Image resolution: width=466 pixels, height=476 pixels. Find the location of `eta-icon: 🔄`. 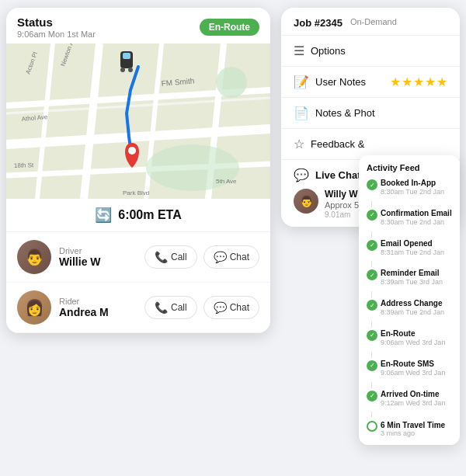

eta-icon: 🔄 is located at coordinates (103, 215).